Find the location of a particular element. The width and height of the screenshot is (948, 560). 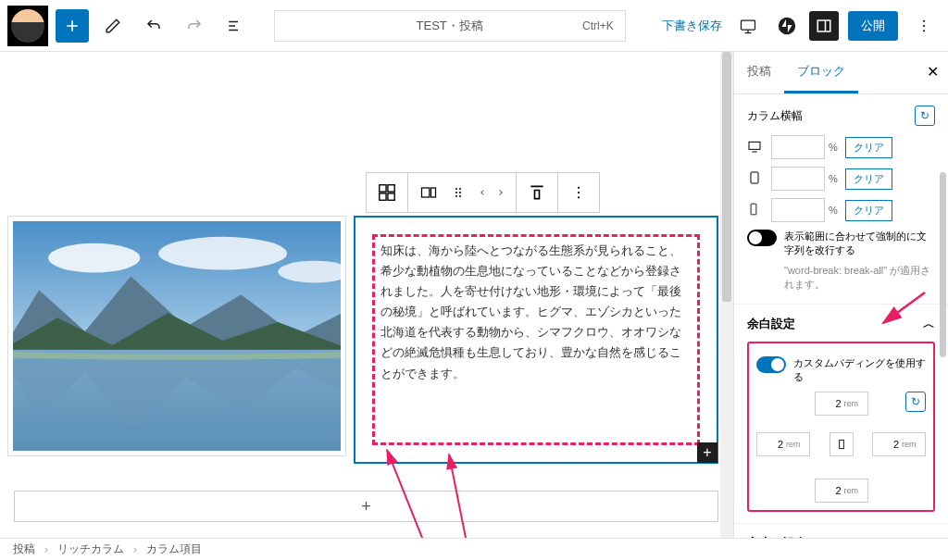

clear-tablet-button: クリア is located at coordinates (868, 180).